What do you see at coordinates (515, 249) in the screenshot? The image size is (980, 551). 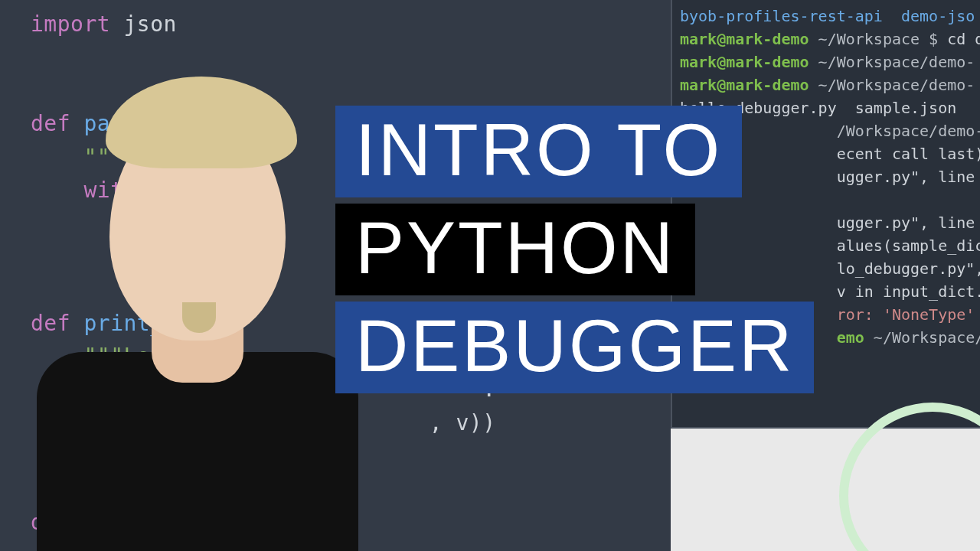 I see `title-line-2: PYTHON` at bounding box center [515, 249].